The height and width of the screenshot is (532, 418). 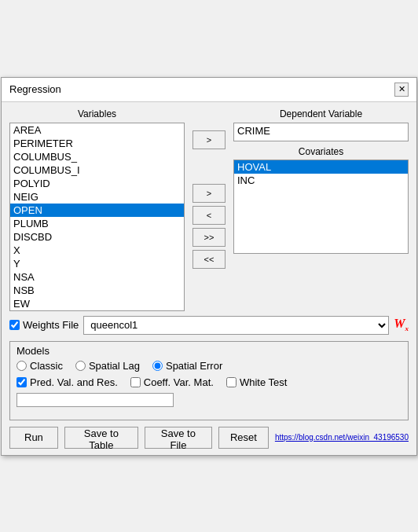 What do you see at coordinates (321, 207) in the screenshot?
I see `covariates-listbox: HOVAL INC` at bounding box center [321, 207].